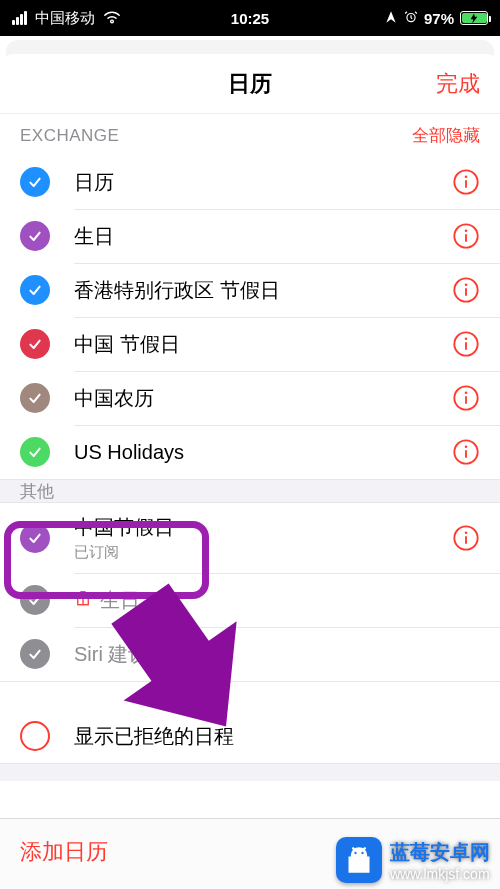  I want to click on clock: 10:25, so click(250, 18).